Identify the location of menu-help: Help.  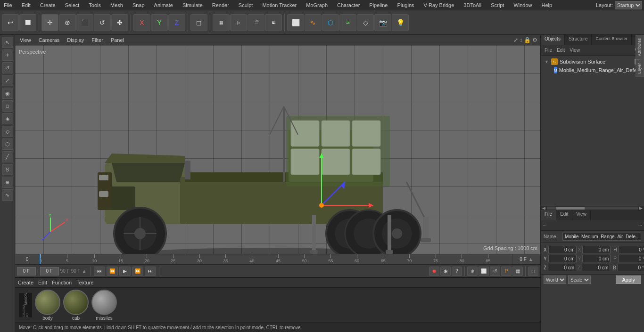
(547, 5).